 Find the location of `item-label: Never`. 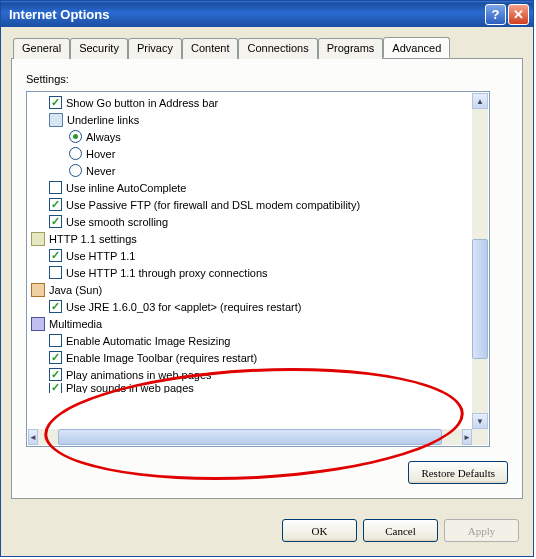

item-label: Never is located at coordinates (100, 171).